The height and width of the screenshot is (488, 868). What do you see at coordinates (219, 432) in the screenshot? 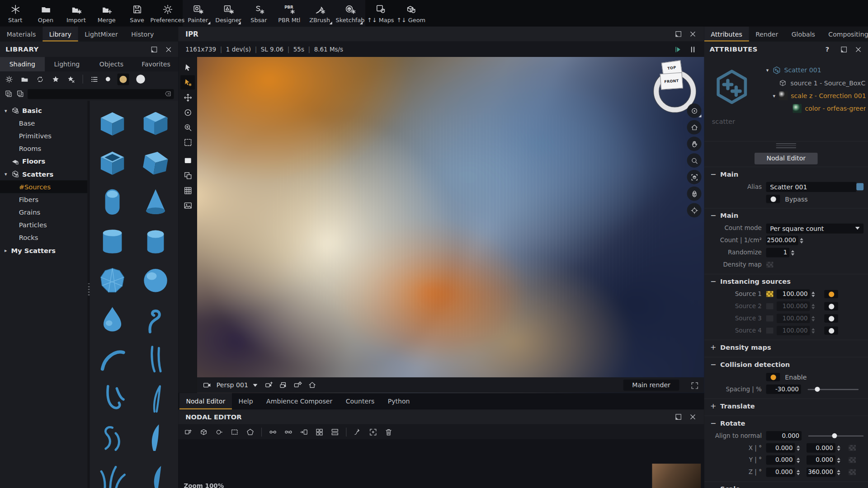
I see `node-circle-icon` at bounding box center [219, 432].